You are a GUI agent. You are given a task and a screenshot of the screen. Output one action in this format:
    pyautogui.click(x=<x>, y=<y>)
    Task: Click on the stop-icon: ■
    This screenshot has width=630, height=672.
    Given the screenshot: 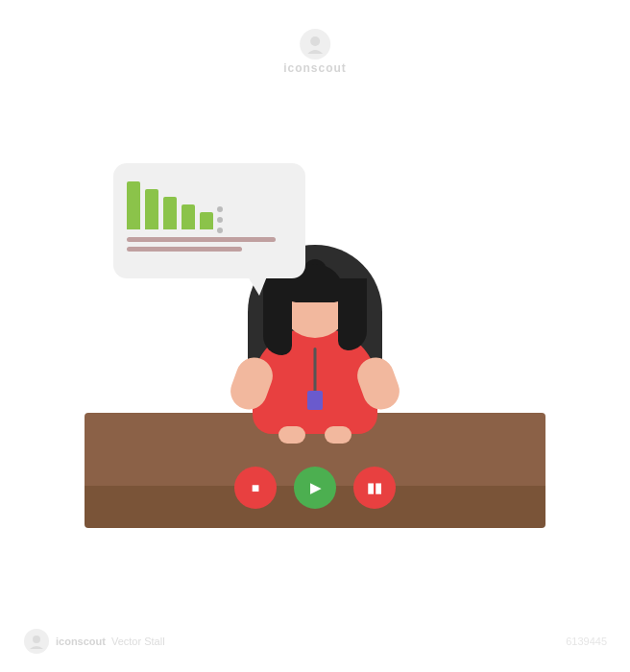 What is the action you would take?
    pyautogui.click(x=255, y=488)
    